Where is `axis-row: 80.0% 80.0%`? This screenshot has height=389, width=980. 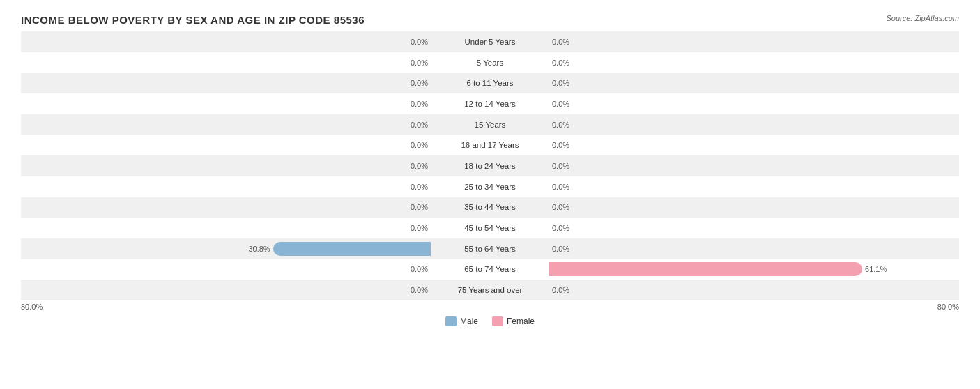 axis-row: 80.0% 80.0% is located at coordinates (490, 307).